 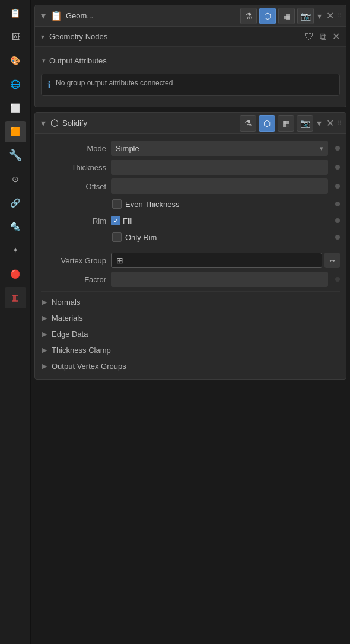 What do you see at coordinates (309, 37) in the screenshot?
I see `geo-shield-button: 🛡` at bounding box center [309, 37].